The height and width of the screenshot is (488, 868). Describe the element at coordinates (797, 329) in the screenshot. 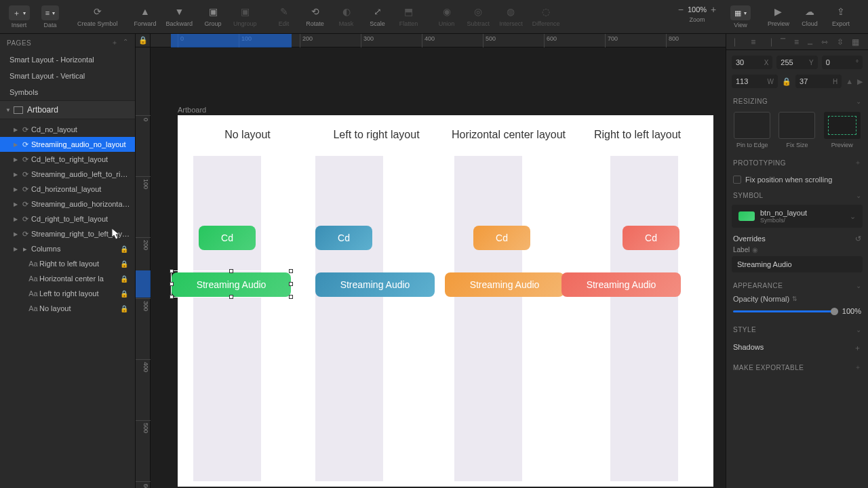

I see `style-section: STYLE⌄` at that location.